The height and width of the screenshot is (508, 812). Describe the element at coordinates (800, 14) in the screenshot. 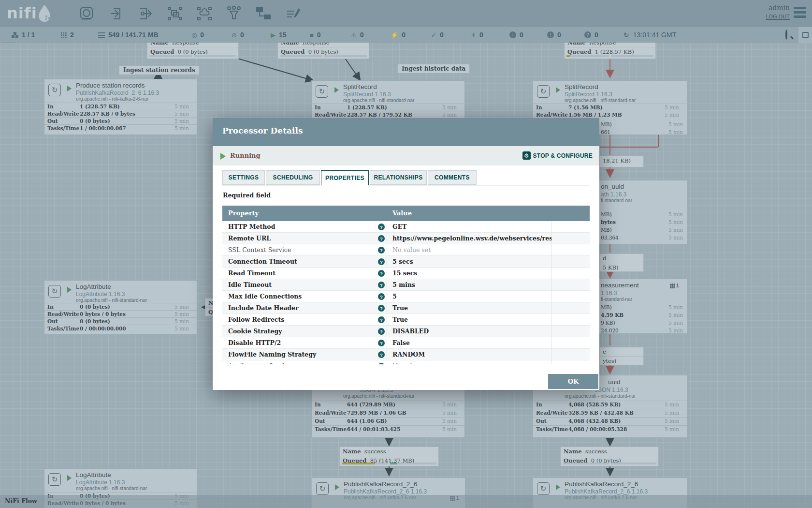

I see `global-menu-icon` at that location.